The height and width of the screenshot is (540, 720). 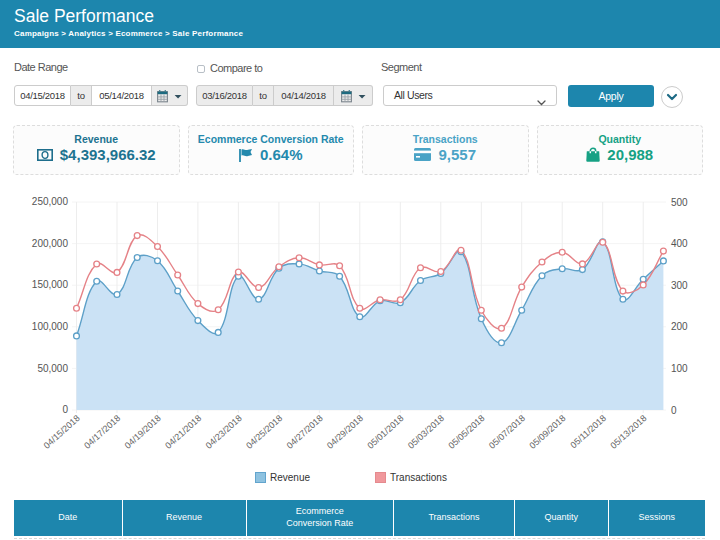 What do you see at coordinates (345, 432) in the screenshot?
I see `svg-text: 04/29/2018` at bounding box center [345, 432].